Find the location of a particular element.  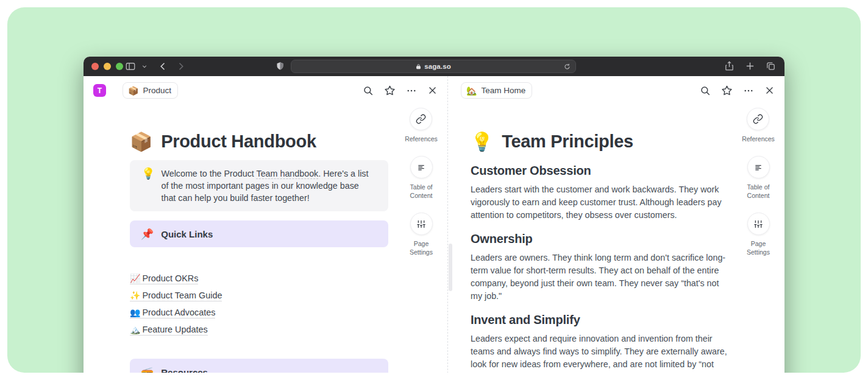

team-handbook-reference: Team handbook is located at coordinates (288, 174).